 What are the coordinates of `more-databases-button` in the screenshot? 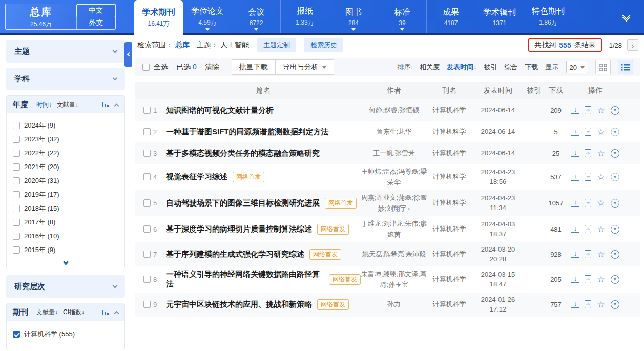 It's located at (626, 16).